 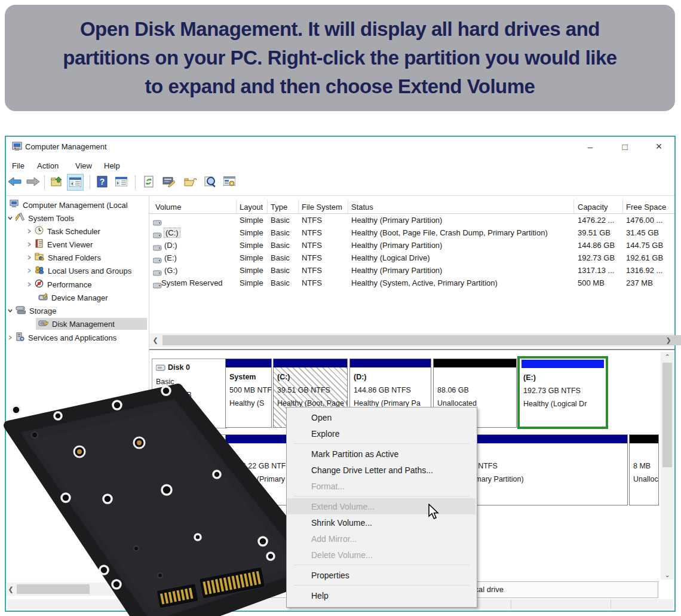 I want to click on cell-volume: (G:), so click(x=171, y=270).